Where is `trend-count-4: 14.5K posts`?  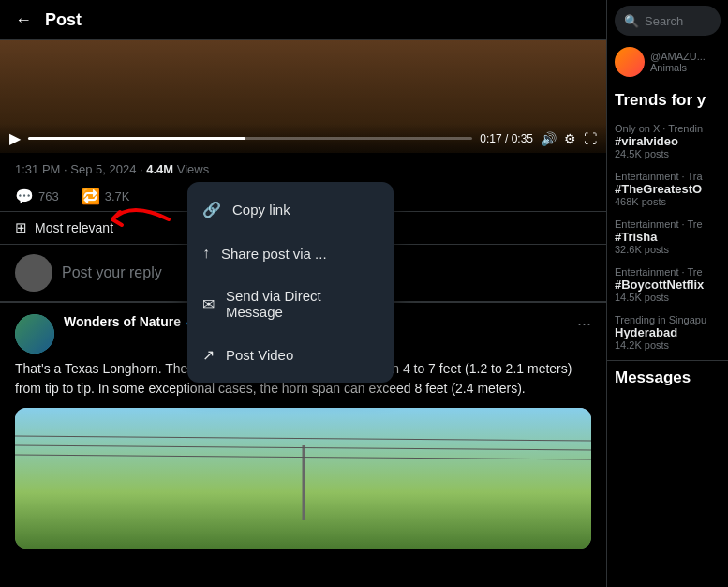
trend-count-4: 14.5K posts is located at coordinates (667, 297).